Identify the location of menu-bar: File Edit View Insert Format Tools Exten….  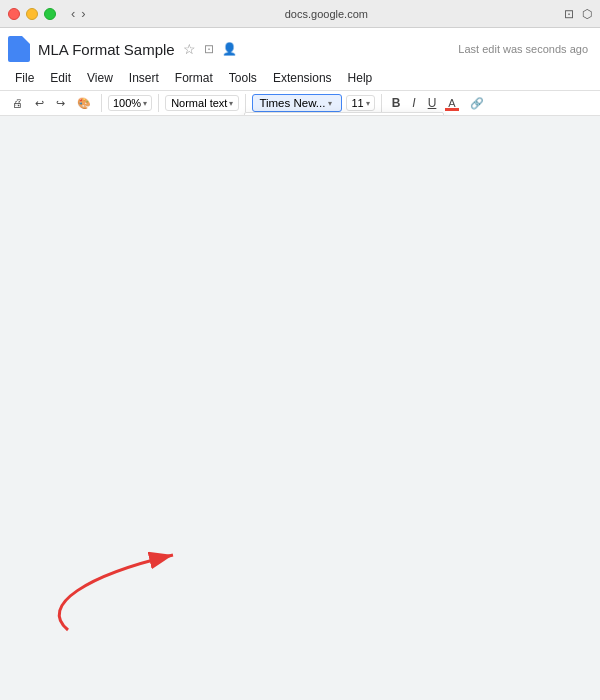
(194, 78).